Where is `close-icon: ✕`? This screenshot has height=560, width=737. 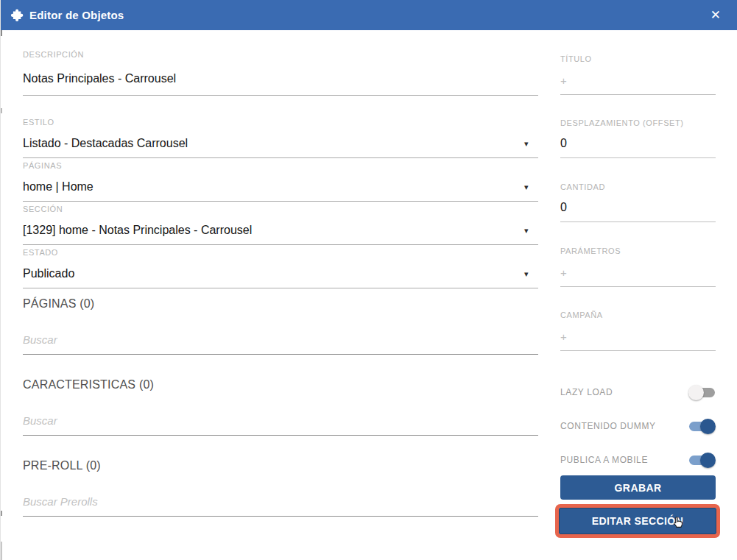
close-icon: ✕ is located at coordinates (716, 15).